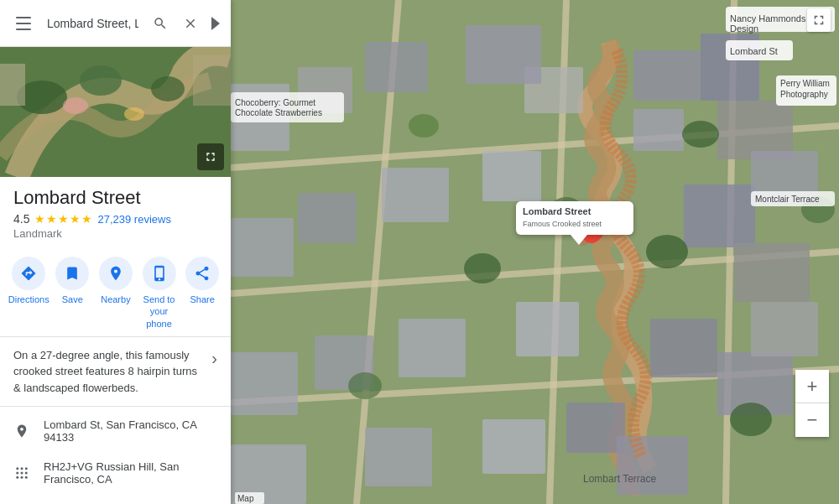  I want to click on send-to-phone-button: Send toyourphone, so click(159, 294).